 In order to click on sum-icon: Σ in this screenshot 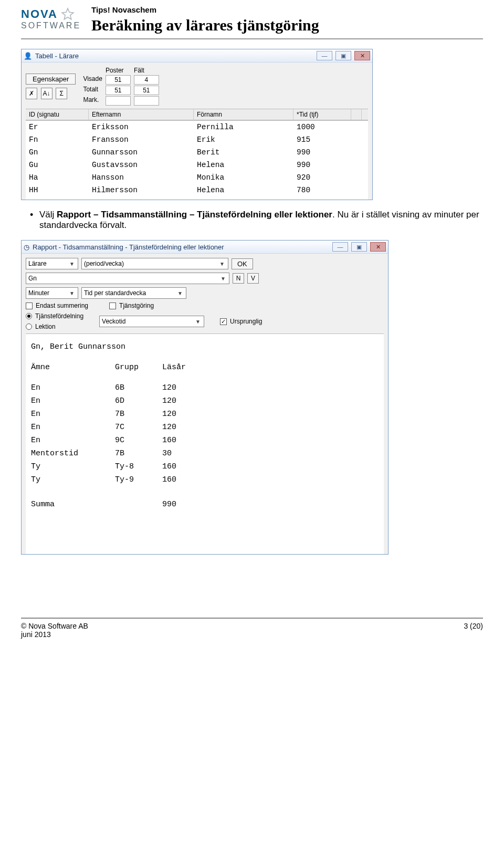, I will do `click(61, 93)`.